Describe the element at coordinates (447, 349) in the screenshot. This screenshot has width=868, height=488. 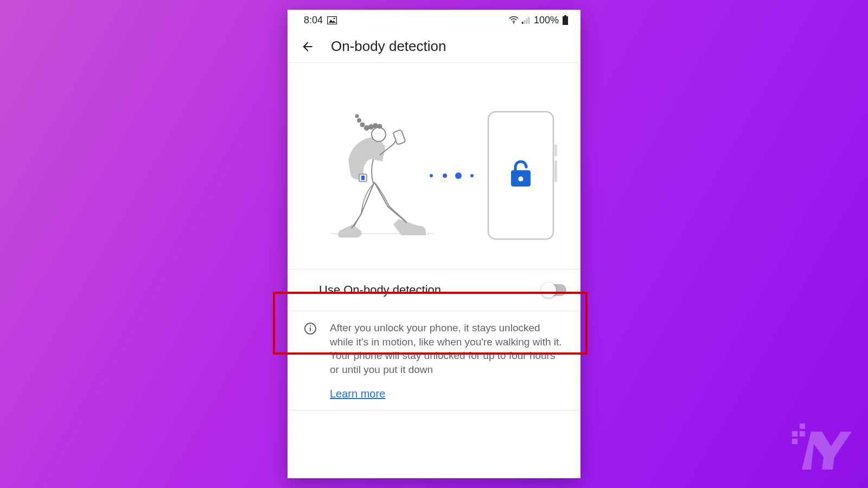
I see `info-description: After you unlock your phone, it stays un…` at that location.